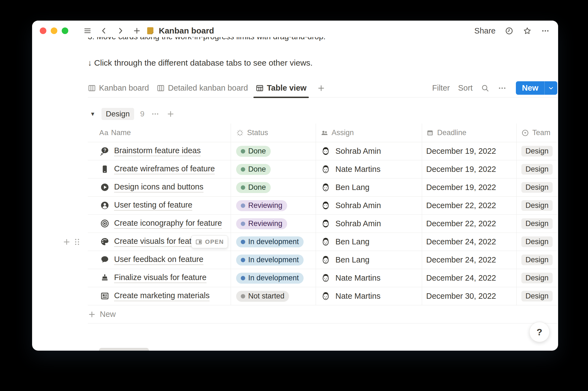 This screenshot has width=588, height=391. I want to click on status-pill: Not started, so click(263, 296).